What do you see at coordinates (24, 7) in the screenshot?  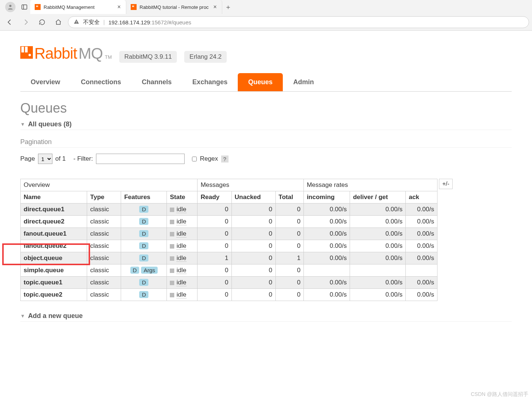 I see `sidebar-toggle-icon` at bounding box center [24, 7].